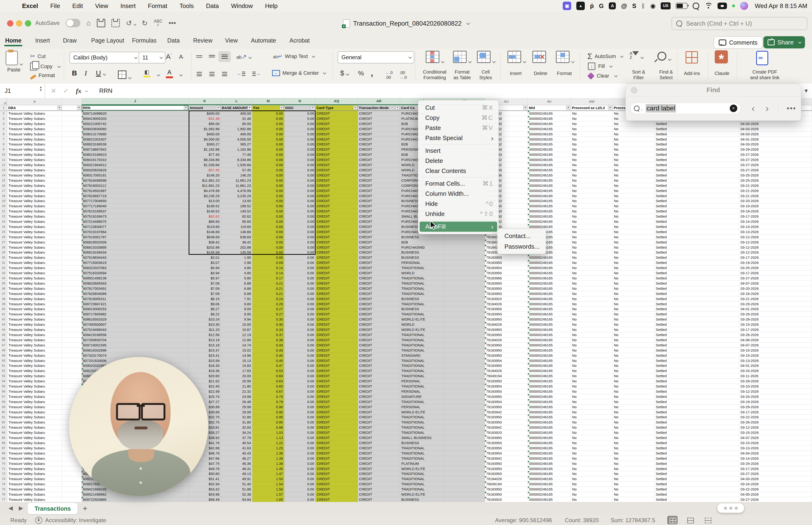 This screenshot has height=525, width=812. Describe the element at coordinates (205, 479) in the screenshot. I see `cell: $51.41` at that location.